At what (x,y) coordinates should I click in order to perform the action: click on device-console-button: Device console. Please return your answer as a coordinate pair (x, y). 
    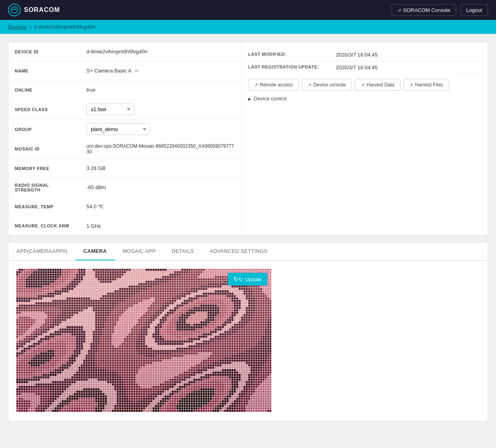
    Looking at the image, I should click on (327, 85).